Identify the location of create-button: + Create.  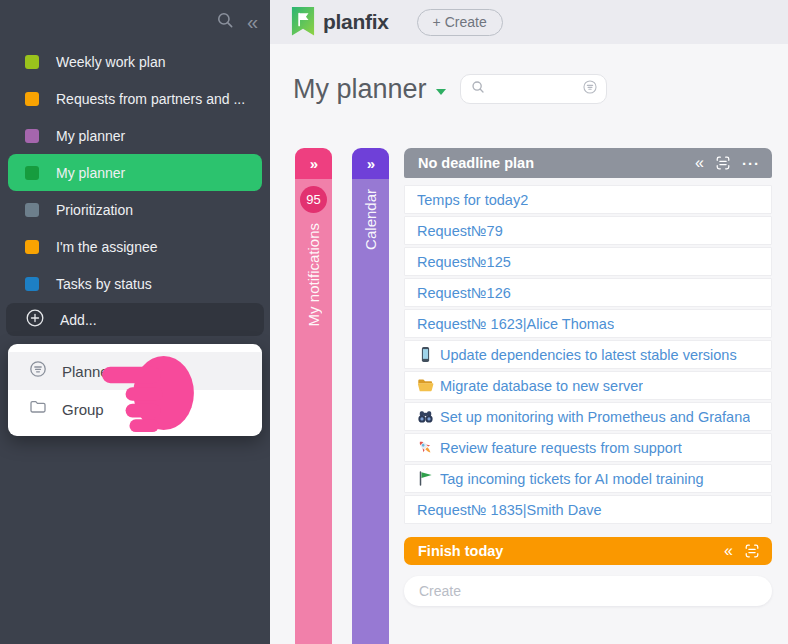
(460, 22).